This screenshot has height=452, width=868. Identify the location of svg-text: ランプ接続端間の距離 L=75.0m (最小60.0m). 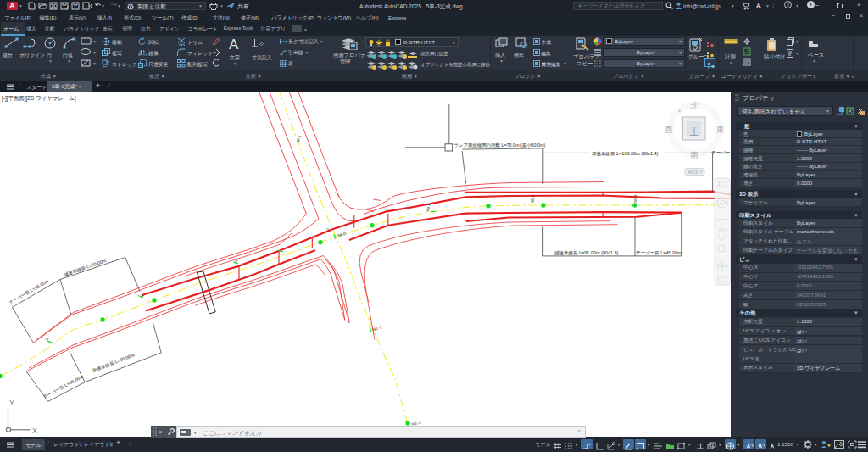
(500, 146).